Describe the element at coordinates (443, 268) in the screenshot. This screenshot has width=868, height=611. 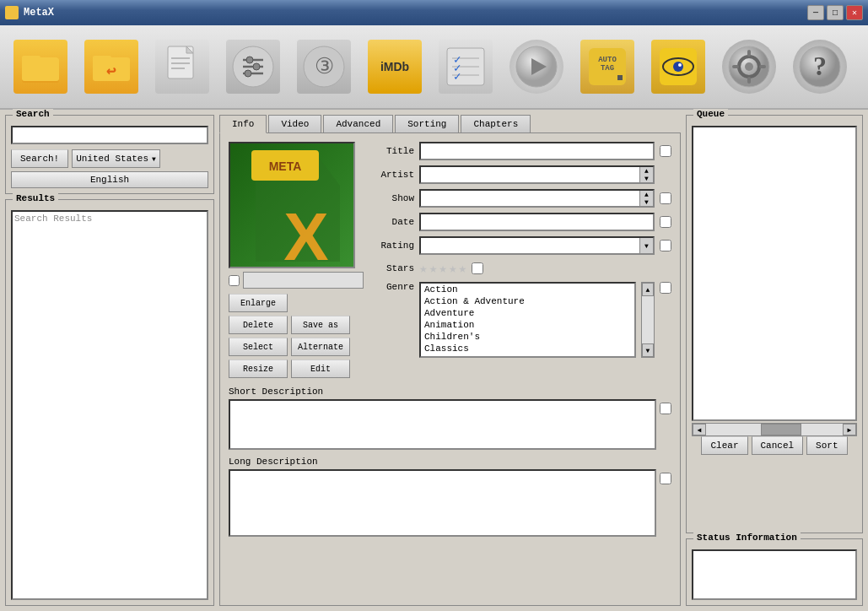
I see `stars-display: ★ ★ ★ ★ ★` at that location.